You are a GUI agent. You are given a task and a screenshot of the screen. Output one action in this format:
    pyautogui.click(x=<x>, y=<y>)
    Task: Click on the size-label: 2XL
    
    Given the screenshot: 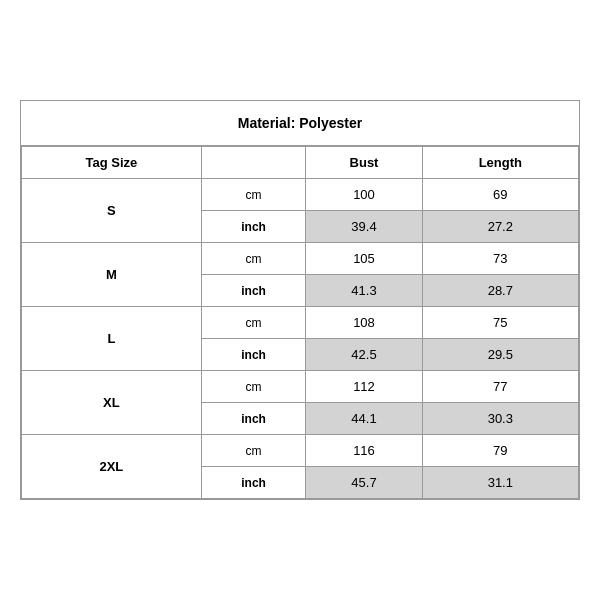 What is the action you would take?
    pyautogui.click(x=112, y=467)
    